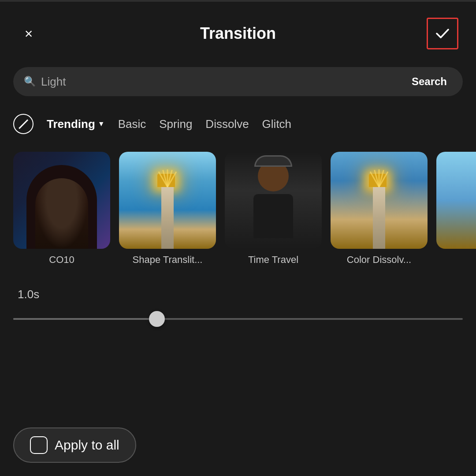 This screenshot has width=476, height=476. Describe the element at coordinates (75, 445) in the screenshot. I see `apply-all-button: Apply to all` at that location.